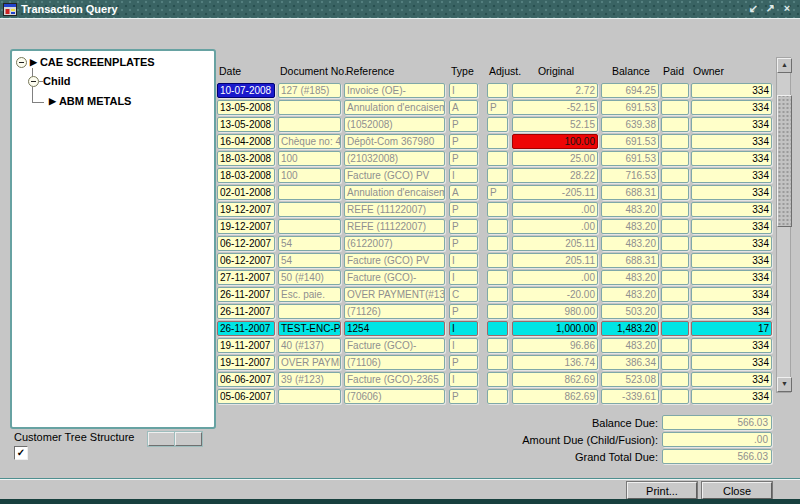 The height and width of the screenshot is (504, 800). Describe the element at coordinates (22, 62) in the screenshot. I see `collapse-minus-icon` at that location.